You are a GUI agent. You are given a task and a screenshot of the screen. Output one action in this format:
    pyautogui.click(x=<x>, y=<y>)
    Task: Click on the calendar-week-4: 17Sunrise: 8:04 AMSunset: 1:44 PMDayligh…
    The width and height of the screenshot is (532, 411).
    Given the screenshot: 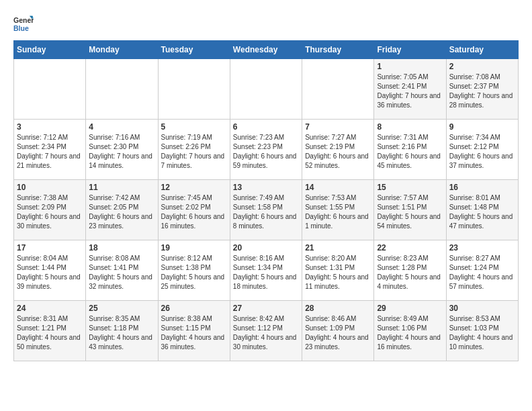 What is the action you would take?
    pyautogui.click(x=266, y=271)
    